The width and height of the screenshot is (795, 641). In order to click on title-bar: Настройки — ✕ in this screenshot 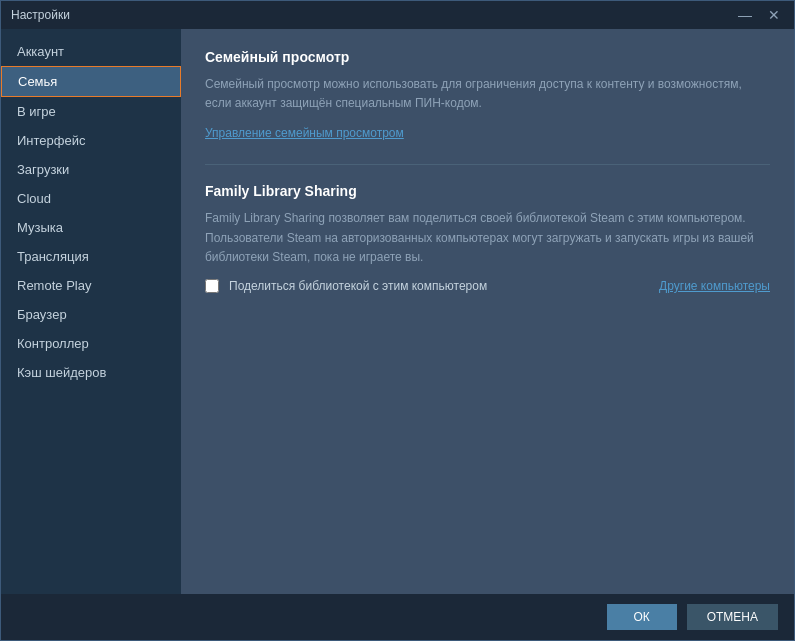, I will do `click(398, 15)`.